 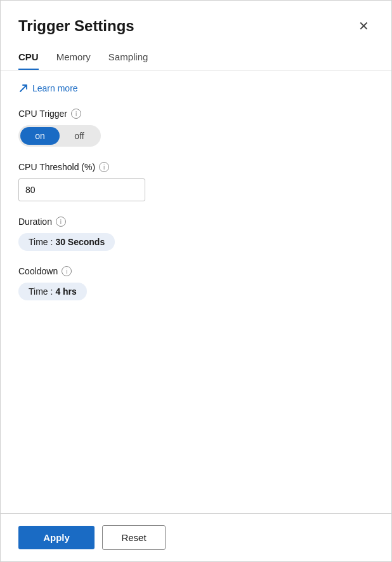 What do you see at coordinates (56, 537) in the screenshot?
I see `apply-button: Apply` at bounding box center [56, 537].